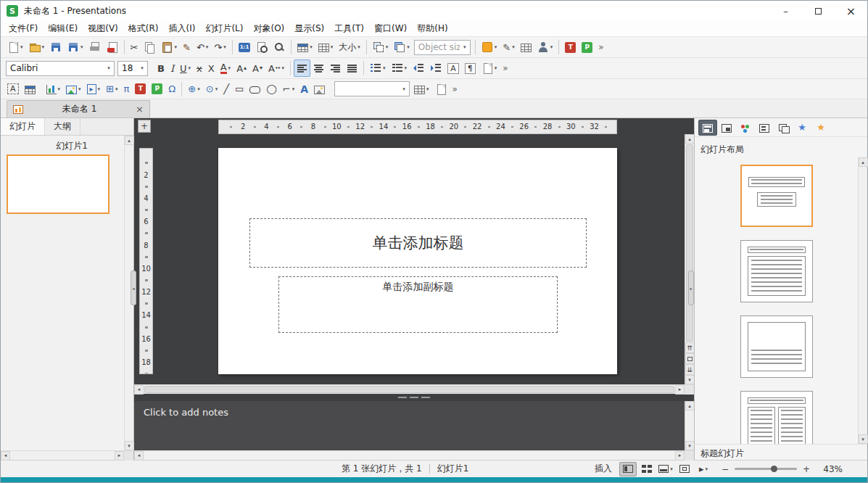 This screenshot has height=483, width=868. Describe the element at coordinates (818, 11) in the screenshot. I see `maximize-button` at that location.